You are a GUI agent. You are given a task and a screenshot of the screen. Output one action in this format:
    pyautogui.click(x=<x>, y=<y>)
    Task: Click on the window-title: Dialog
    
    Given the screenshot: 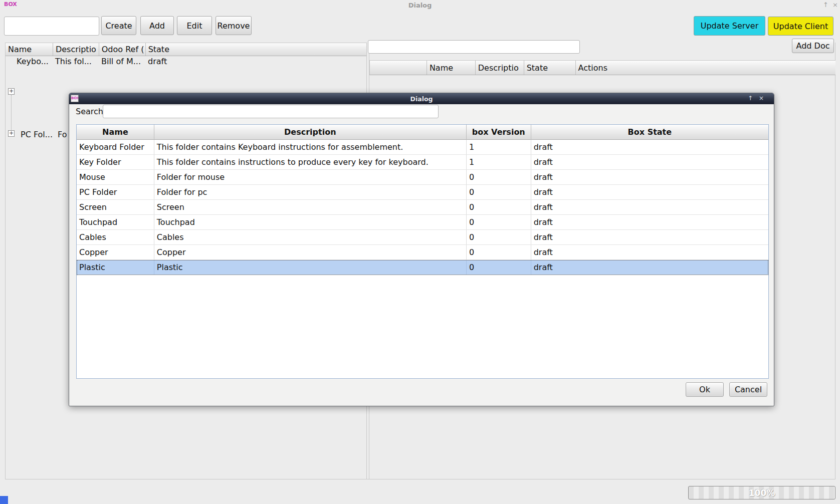 What is the action you would take?
    pyautogui.click(x=420, y=5)
    